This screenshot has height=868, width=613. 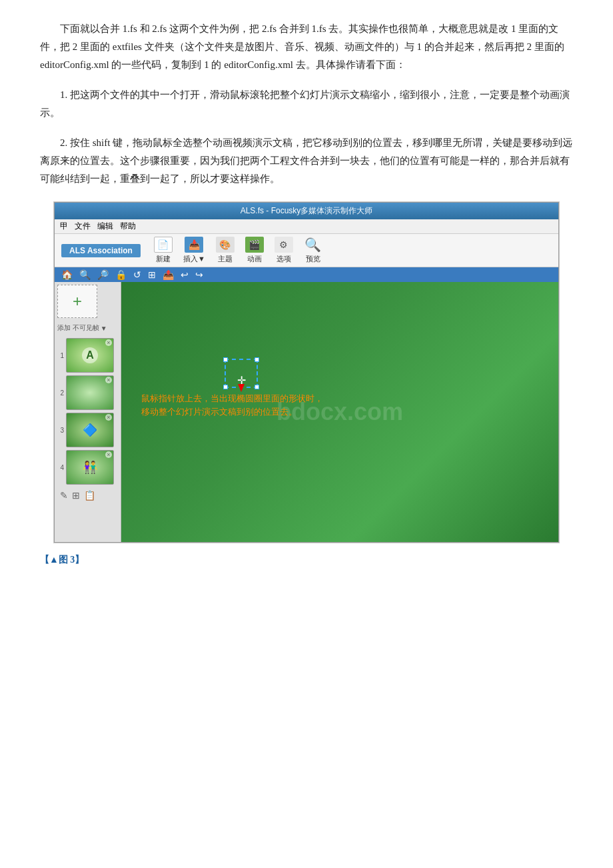 What do you see at coordinates (77, 301) in the screenshot?
I see `plus-icon: +` at bounding box center [77, 301].